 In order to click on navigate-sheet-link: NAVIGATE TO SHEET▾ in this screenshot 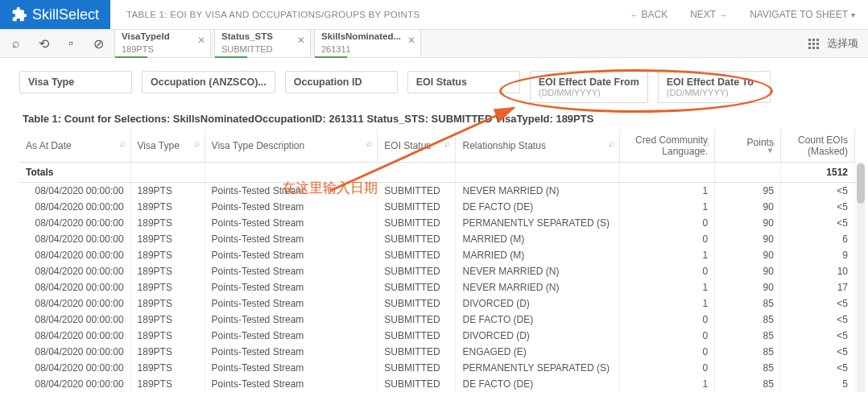, I will do `click(802, 14)`.